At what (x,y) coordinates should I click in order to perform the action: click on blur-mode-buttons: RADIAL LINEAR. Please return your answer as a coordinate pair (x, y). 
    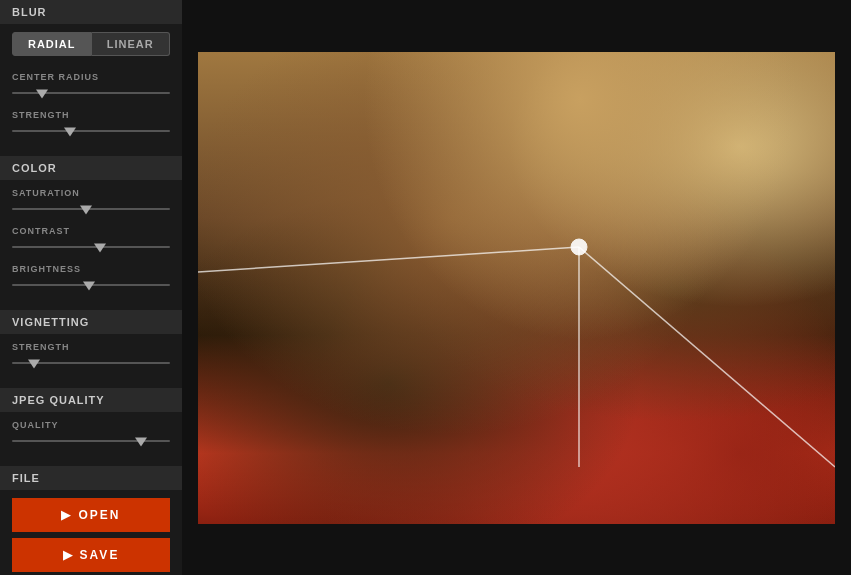
    Looking at the image, I should click on (91, 44).